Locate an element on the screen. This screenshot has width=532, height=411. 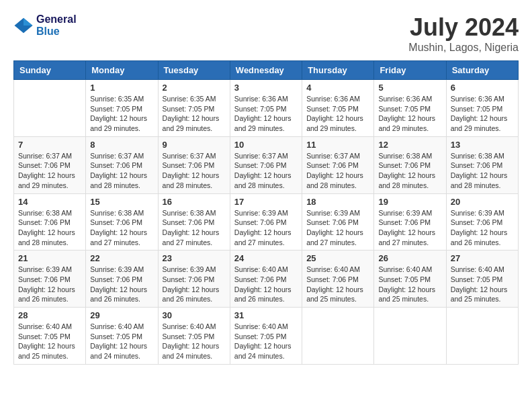
calendar-cell: 3Sunrise: 6:36 AM Sunset: 7:05 PM Daylig… is located at coordinates (266, 109).